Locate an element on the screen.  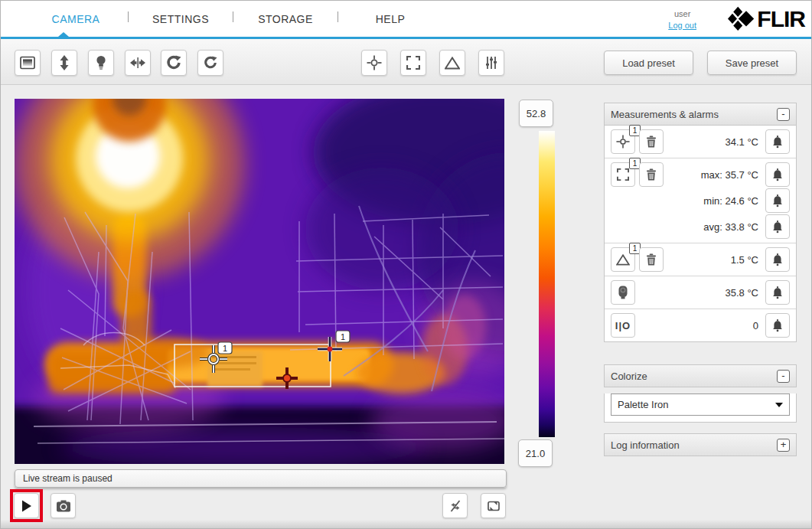
rotate-small-button is located at coordinates (210, 63).